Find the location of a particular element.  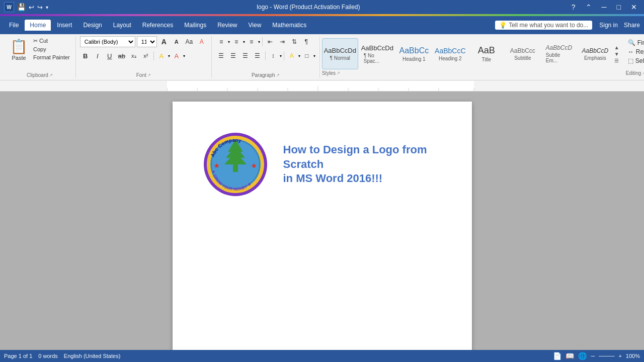

shading-arrow: ▾ is located at coordinates (299, 56).